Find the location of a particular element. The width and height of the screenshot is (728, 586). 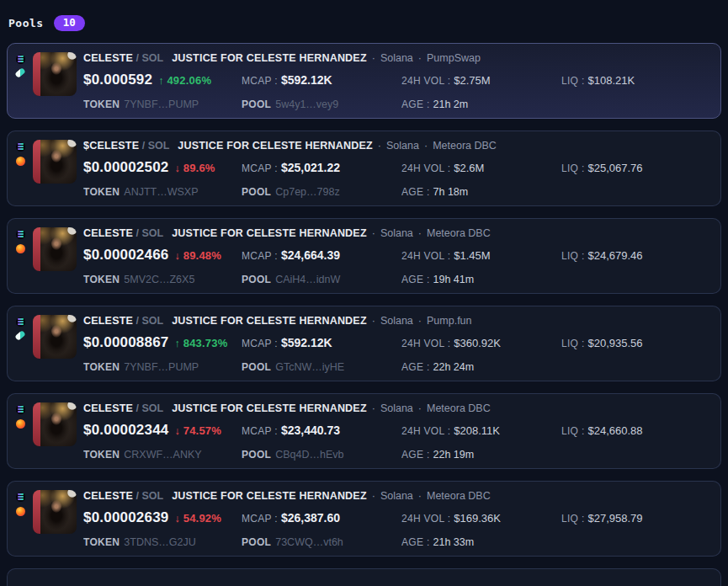

pool-address: CBq4D…hEvb is located at coordinates (310, 455).